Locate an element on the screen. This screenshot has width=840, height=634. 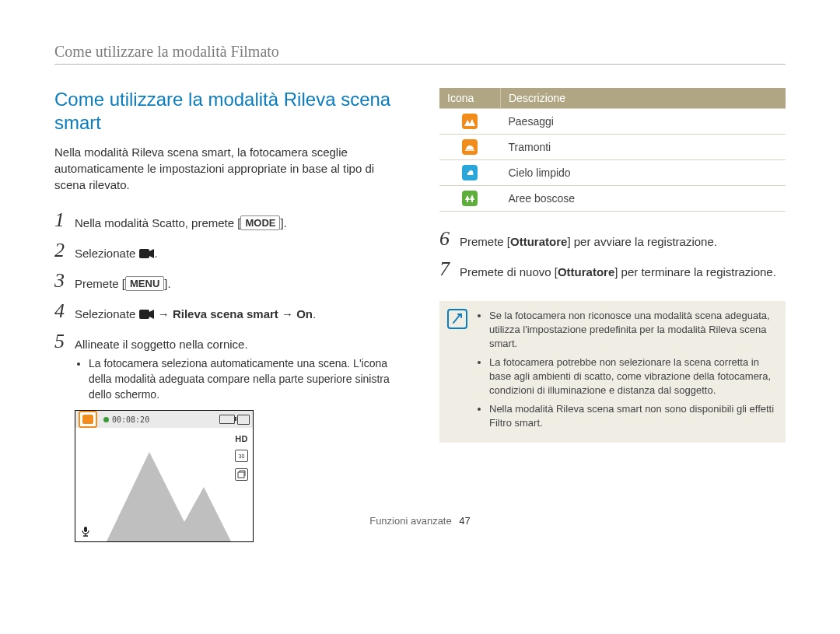
table-header-desc: Descrizione is located at coordinates (644, 98).